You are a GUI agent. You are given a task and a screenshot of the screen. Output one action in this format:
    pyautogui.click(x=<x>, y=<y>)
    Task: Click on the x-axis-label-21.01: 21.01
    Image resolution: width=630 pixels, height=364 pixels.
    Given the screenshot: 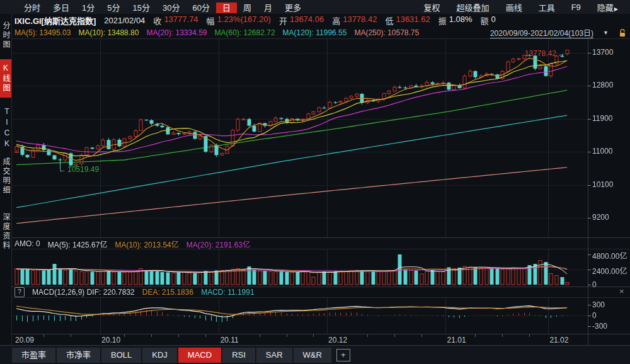 What is the action you would take?
    pyautogui.click(x=457, y=340)
    